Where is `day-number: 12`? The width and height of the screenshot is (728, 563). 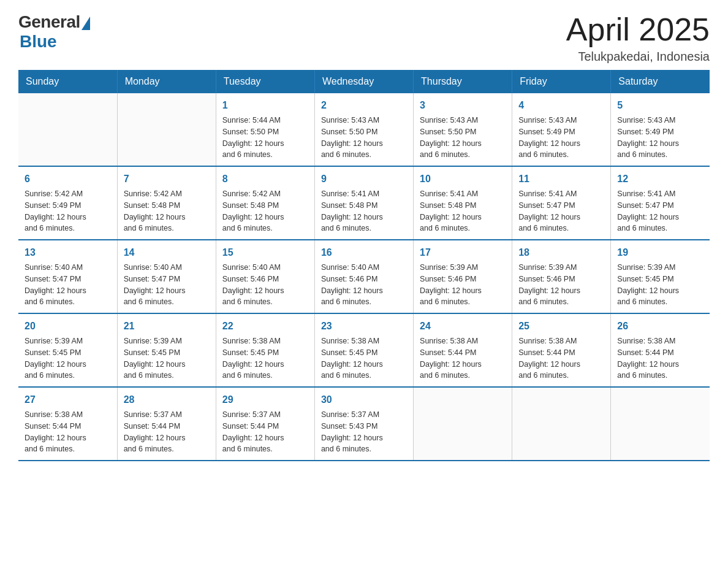 day-number: 12 is located at coordinates (661, 179).